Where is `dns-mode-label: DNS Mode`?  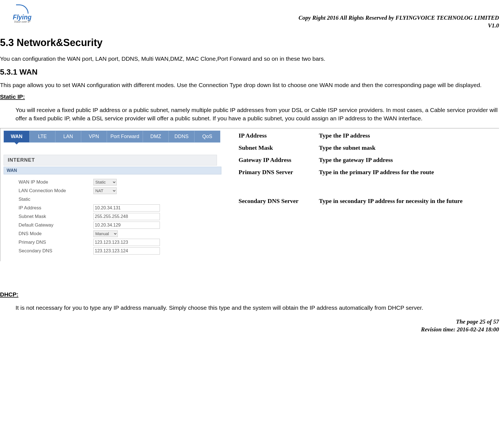 dns-mode-label: DNS Mode is located at coordinates (56, 234).